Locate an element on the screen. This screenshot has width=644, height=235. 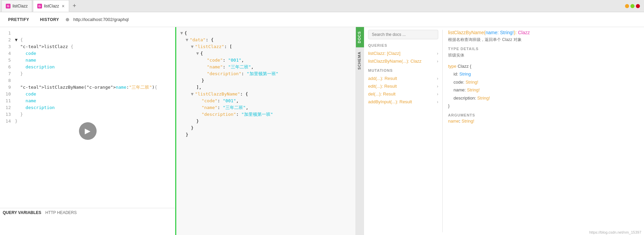
tab-2-close: × is located at coordinates (63, 6).